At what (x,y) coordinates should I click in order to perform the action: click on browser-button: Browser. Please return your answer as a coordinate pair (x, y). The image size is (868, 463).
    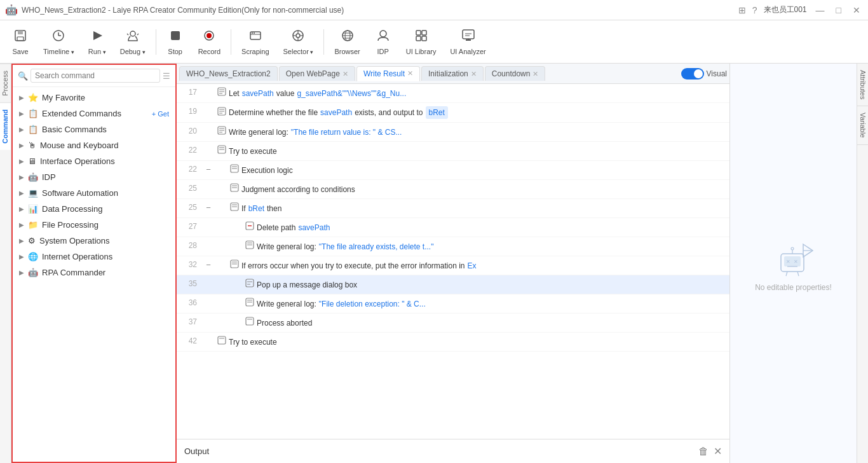
    Looking at the image, I should click on (347, 42).